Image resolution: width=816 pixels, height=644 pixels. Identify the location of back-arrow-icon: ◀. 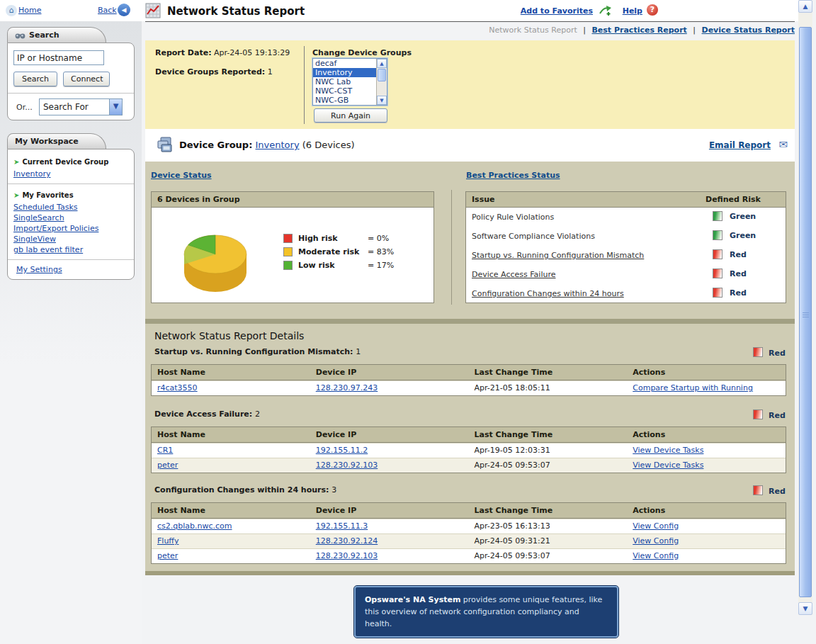
(124, 10).